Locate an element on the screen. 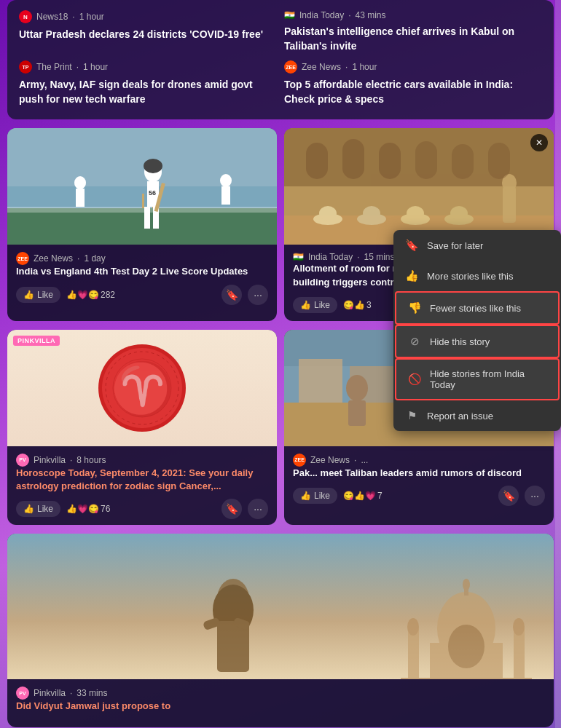 This screenshot has width=561, height=728. cricket-more-button: ··· is located at coordinates (258, 295).